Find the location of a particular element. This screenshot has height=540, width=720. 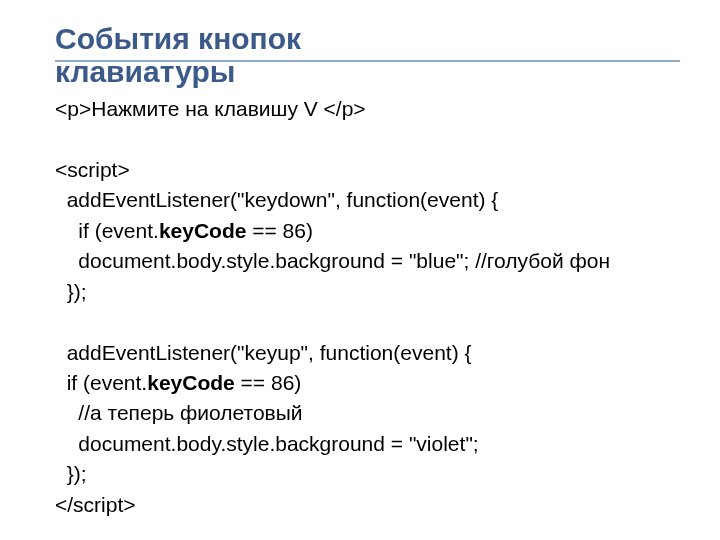

code-l13: }); is located at coordinates (71, 474).